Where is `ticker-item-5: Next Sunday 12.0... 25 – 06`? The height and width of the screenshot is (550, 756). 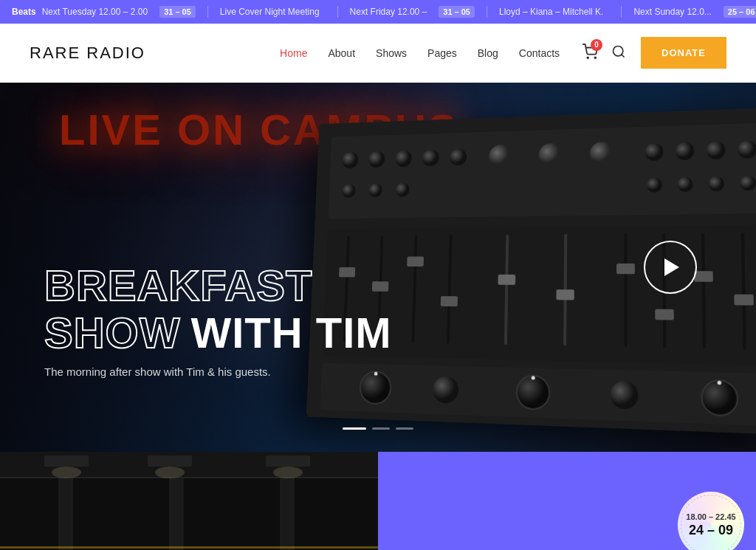 ticker-item-5: Next Sunday 12.0... 25 – 06 is located at coordinates (689, 12).